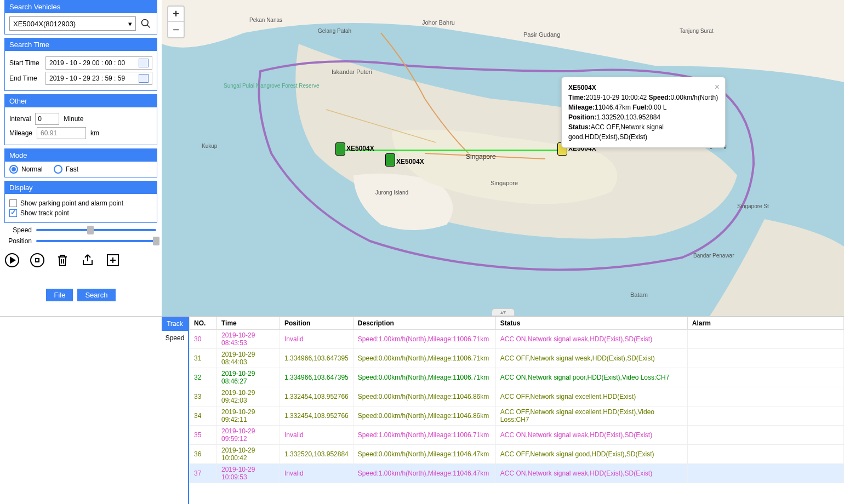 This screenshot has height=504, width=844. I want to click on popup-speed-value: 0.00km/h(North), so click(695, 98).